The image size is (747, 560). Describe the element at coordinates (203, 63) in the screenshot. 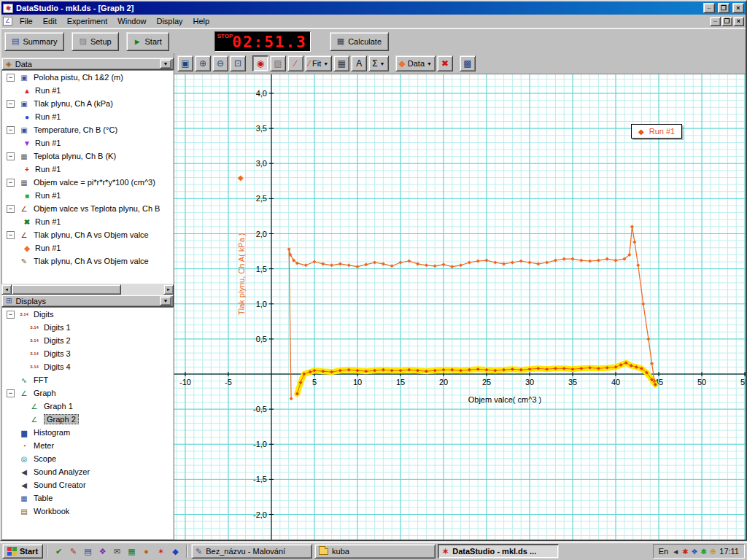

I see `zoom-in-button: ⊕` at that location.